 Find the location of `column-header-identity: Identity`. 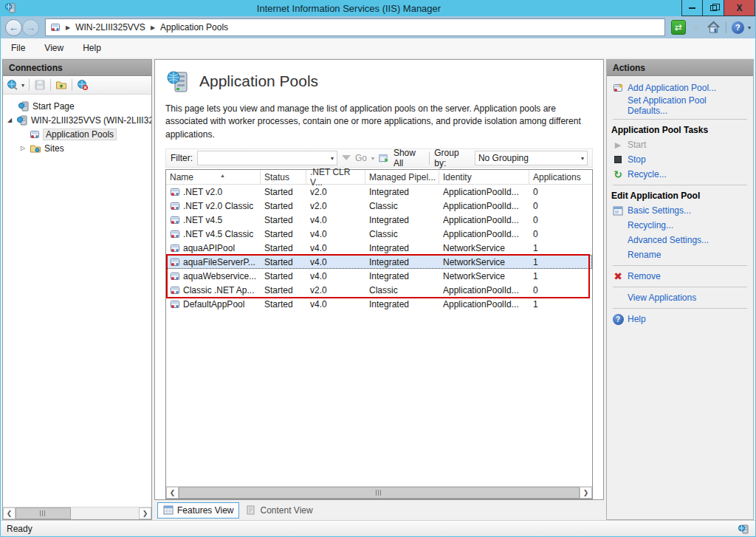

column-header-identity: Identity is located at coordinates (484, 177).